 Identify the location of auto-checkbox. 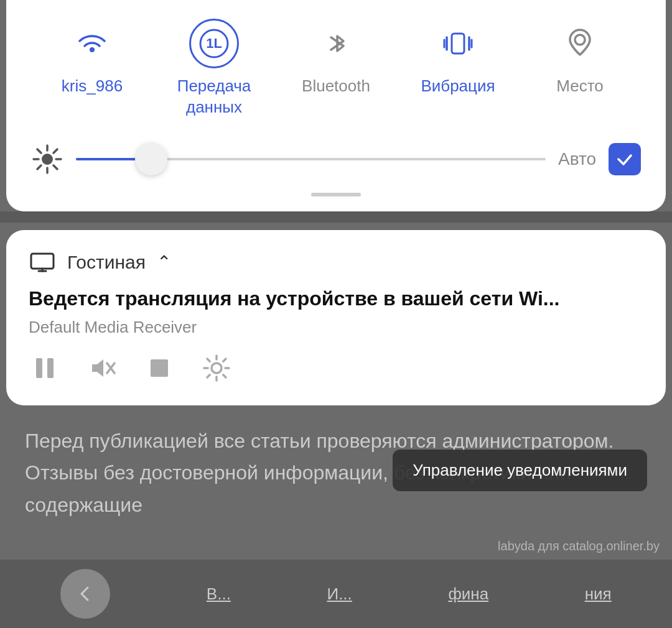
(625, 159).